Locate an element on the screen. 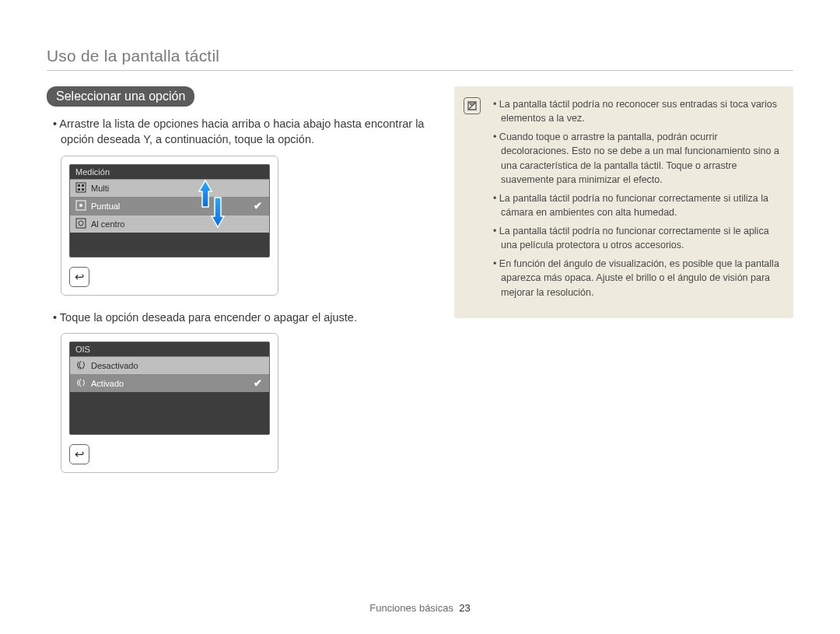 Image resolution: width=840 pixels, height=634 pixels. menu-label: Al centro is located at coordinates (177, 224).